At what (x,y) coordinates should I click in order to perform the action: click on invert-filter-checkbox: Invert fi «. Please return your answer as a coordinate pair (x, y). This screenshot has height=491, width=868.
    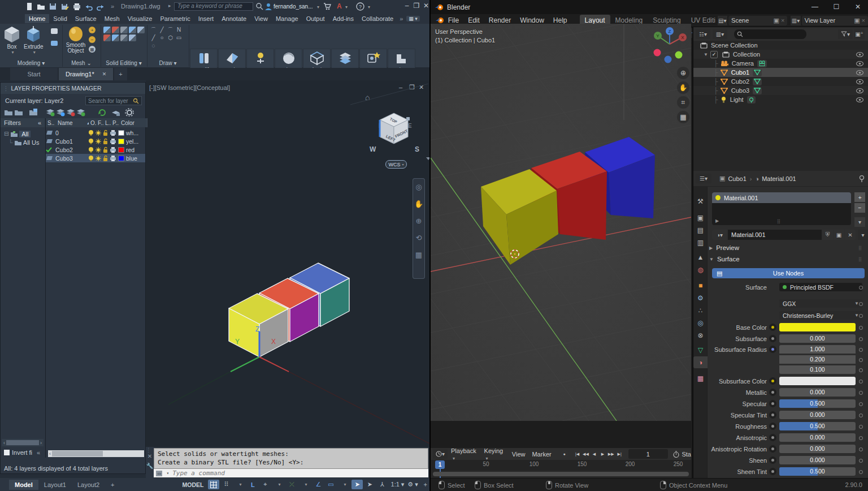
    Looking at the image, I should click on (22, 453).